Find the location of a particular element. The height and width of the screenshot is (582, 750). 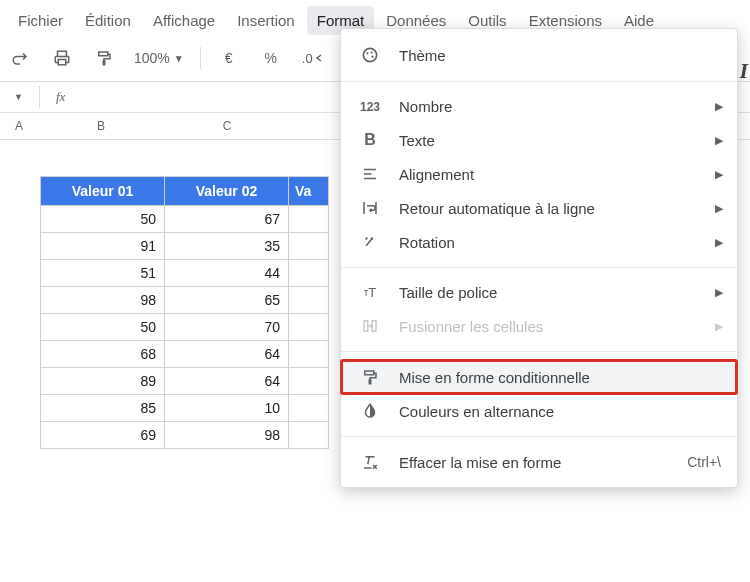

col-header-a: A is located at coordinates (19, 126).